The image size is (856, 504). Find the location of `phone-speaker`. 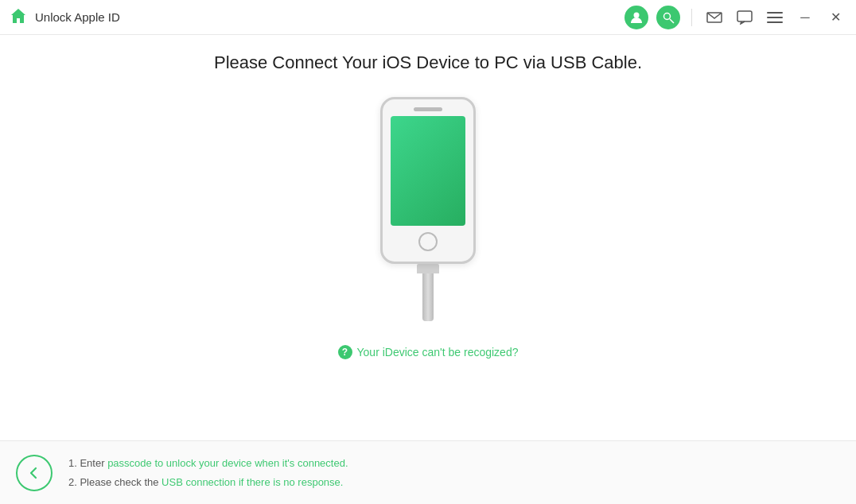

phone-speaker is located at coordinates (428, 110).